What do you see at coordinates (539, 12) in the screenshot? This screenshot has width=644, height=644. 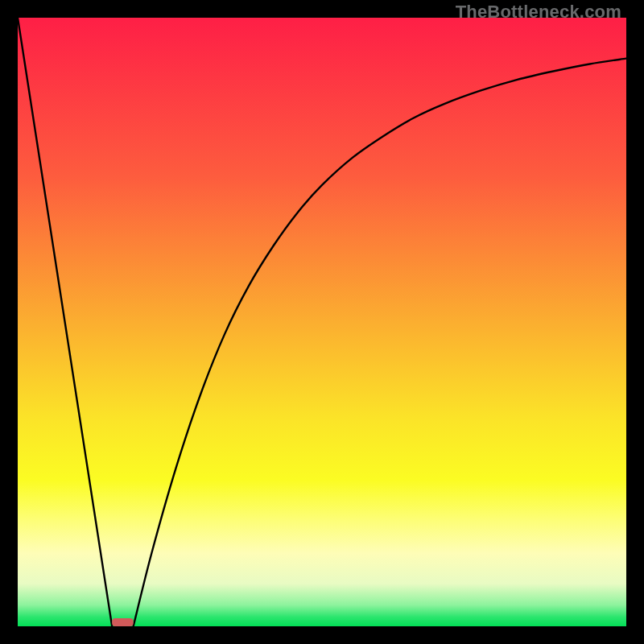 I see `watermark-text: TheBottleneck.com` at bounding box center [539, 12].